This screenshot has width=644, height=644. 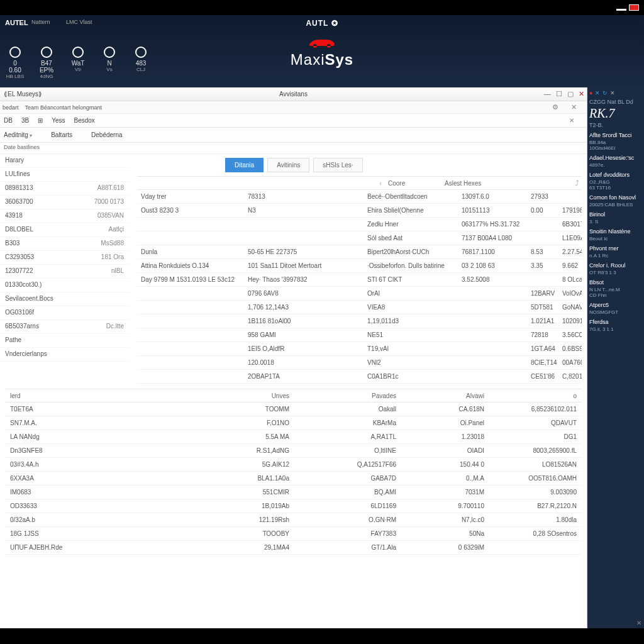 What do you see at coordinates (64, 216) in the screenshot?
I see `side-item: 439180385VAN` at bounding box center [64, 216].